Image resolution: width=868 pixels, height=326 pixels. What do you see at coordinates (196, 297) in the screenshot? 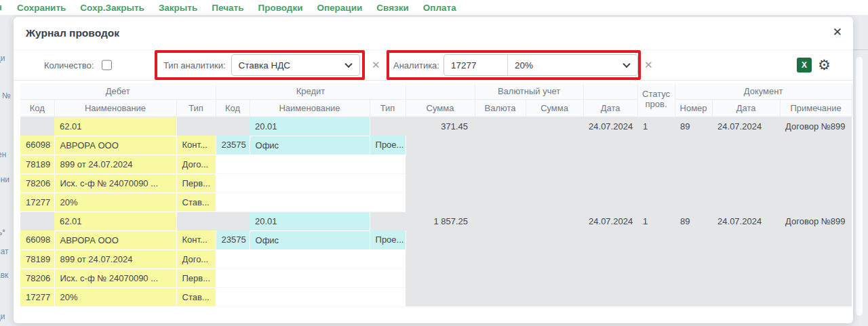
I see `cell: Став...` at bounding box center [196, 297].